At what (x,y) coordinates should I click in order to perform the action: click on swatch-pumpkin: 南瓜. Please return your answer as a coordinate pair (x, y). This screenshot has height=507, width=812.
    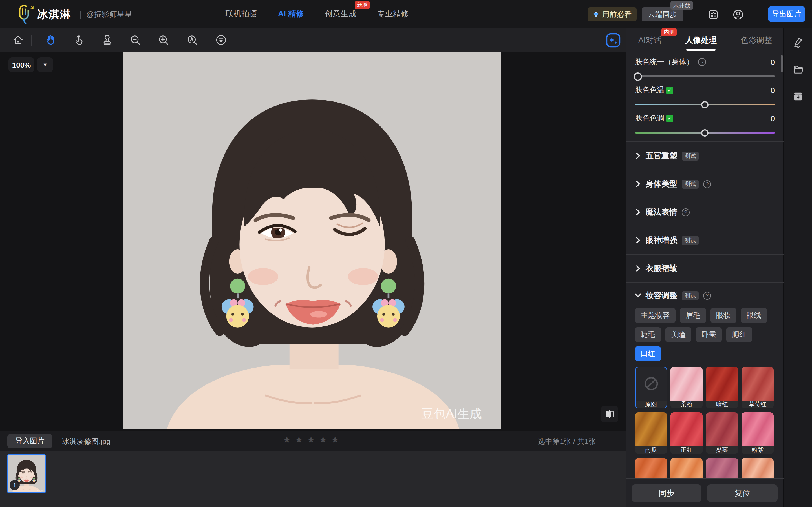
    Looking at the image, I should click on (651, 433).